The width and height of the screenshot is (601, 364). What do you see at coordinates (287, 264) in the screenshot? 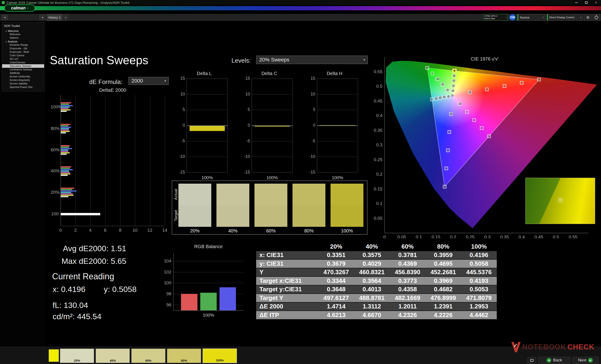
I see `table-row-label: y: CIE31` at bounding box center [287, 264].